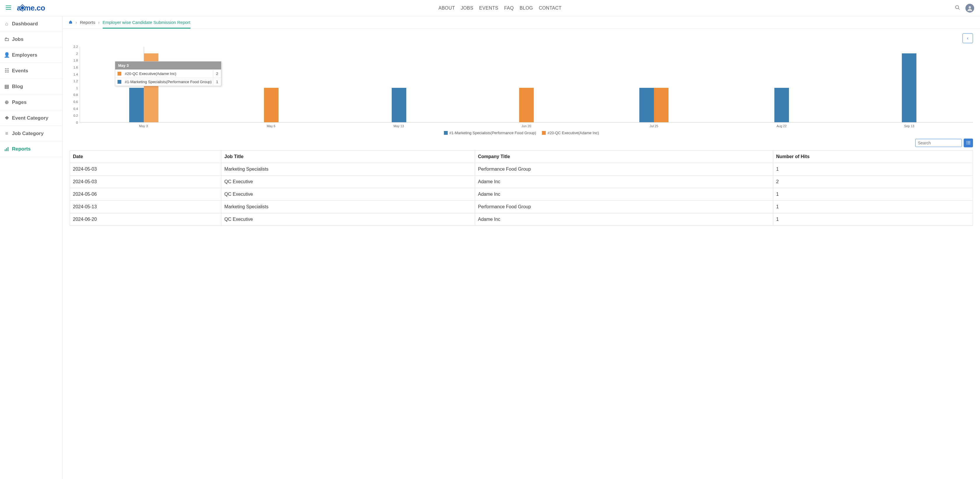  What do you see at coordinates (146, 182) in the screenshot?
I see `table-cell: 2024-05-03` at bounding box center [146, 182].